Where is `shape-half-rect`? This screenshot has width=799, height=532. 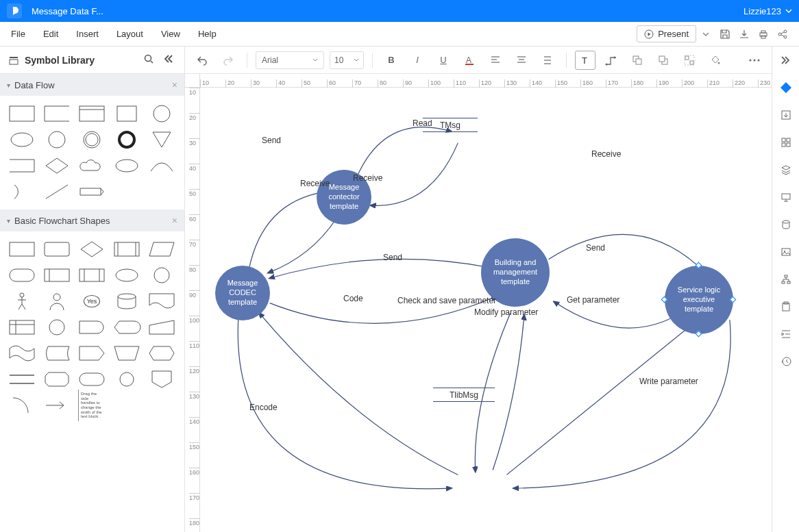
shape-half-rect is located at coordinates (22, 166).